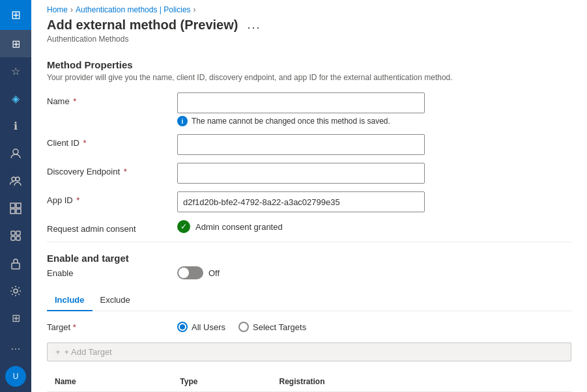  What do you see at coordinates (309, 352) in the screenshot?
I see `add-target-button: + + Add Target` at bounding box center [309, 352].